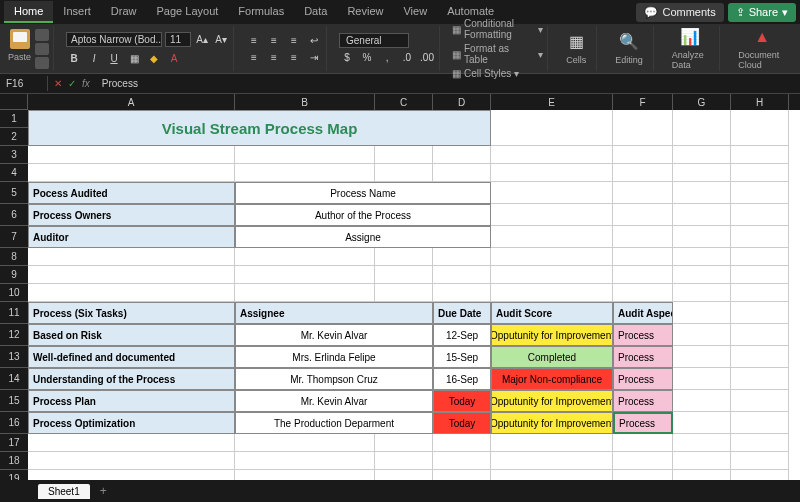  I want to click on align-middle-icon: ≡, so click(274, 40).